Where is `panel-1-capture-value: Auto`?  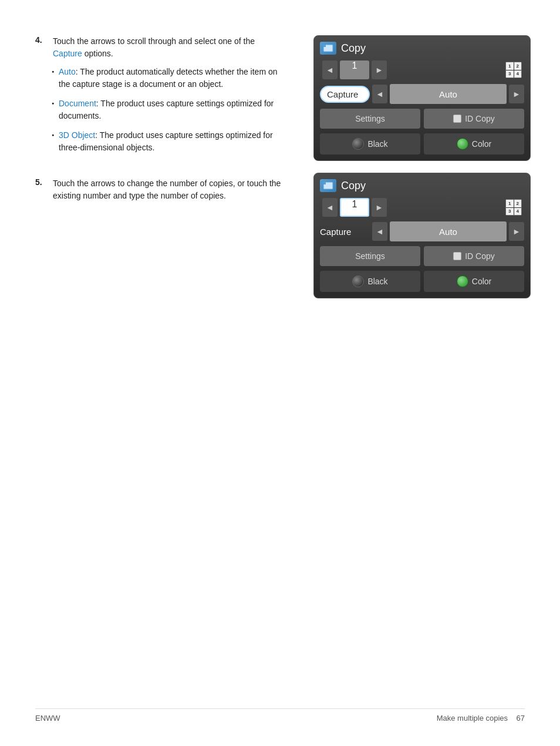 panel-1-capture-value: Auto is located at coordinates (448, 94).